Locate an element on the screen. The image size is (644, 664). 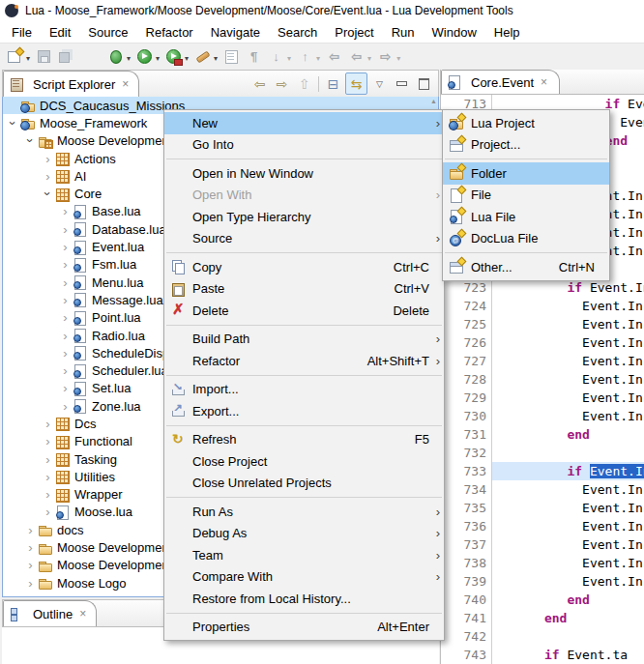
menu-navigate: Navigate is located at coordinates (236, 33).